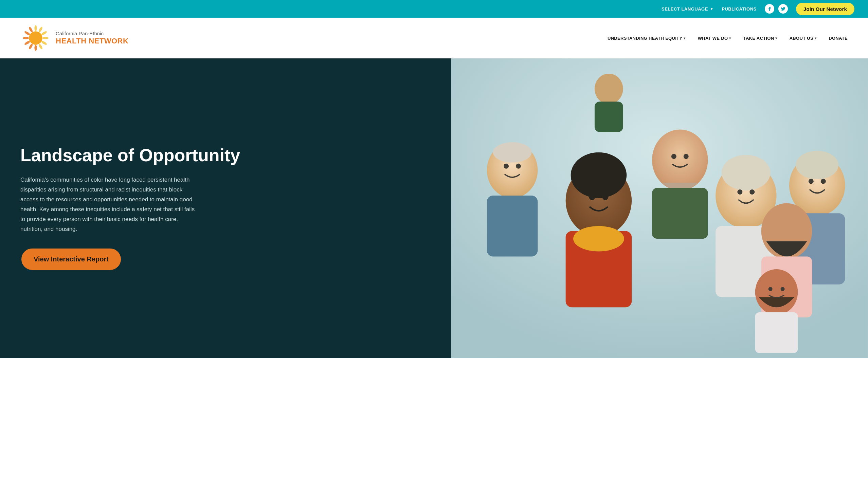 This screenshot has height=495, width=868. I want to click on view-report-button: View Interactive Report, so click(71, 259).